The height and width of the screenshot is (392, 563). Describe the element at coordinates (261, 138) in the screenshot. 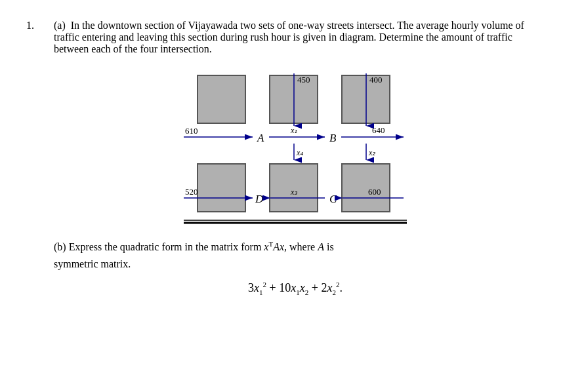

I see `svg-text: A` at that location.